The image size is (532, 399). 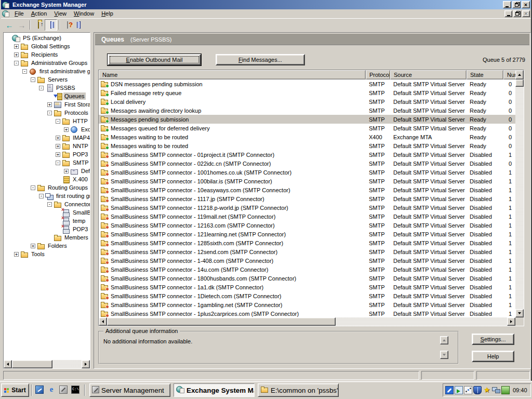 What do you see at coordinates (47, 229) in the screenshot?
I see `tree-item-pop3-c: +POP3 C` at bounding box center [47, 229].